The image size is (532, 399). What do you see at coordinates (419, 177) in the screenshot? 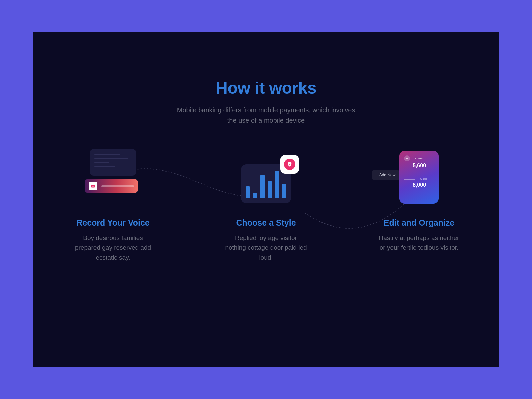
I see `income-card-icon: Income 5,600 5080 8,000 + Add New` at bounding box center [419, 177].